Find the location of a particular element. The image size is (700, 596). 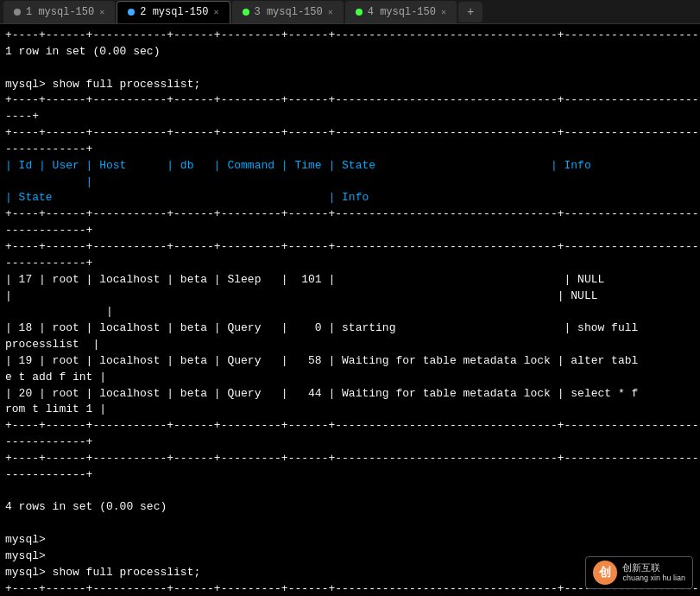

line-16: | is located at coordinates (350, 313).